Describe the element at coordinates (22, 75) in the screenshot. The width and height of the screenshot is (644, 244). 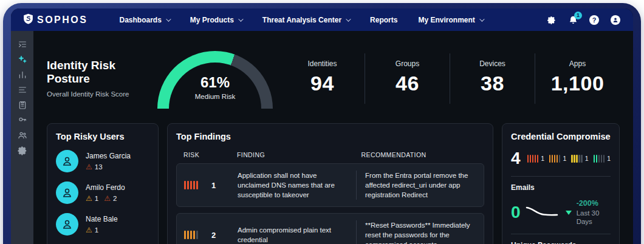
I see `bar-chart-icon` at that location.